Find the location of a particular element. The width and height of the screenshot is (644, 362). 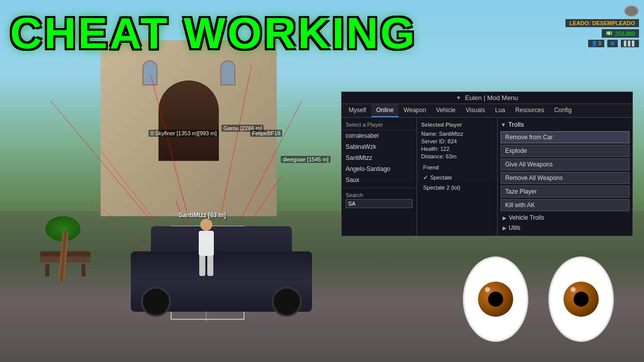

eye-left-pupil is located at coordinates (496, 299).